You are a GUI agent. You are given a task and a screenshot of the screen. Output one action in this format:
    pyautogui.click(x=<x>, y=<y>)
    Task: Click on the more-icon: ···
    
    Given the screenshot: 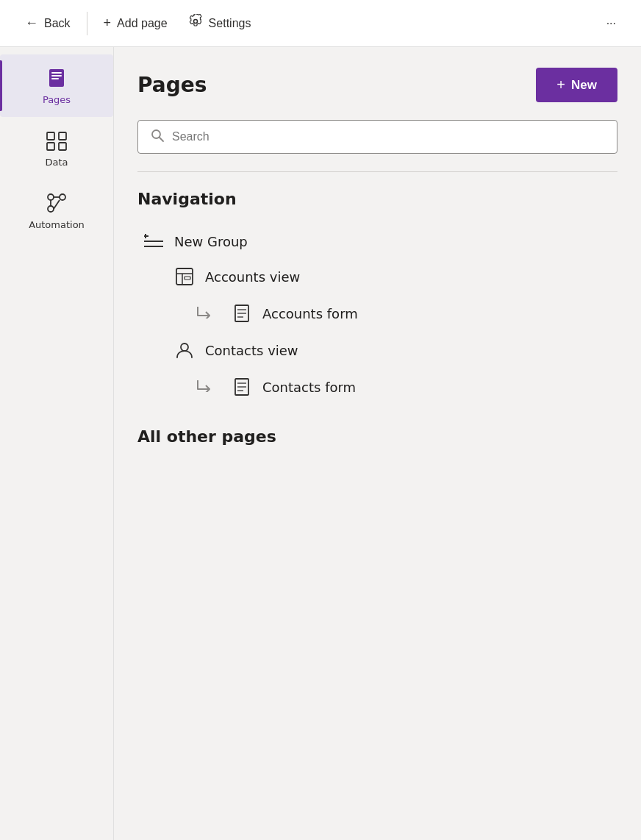 What is the action you would take?
    pyautogui.click(x=612, y=24)
    